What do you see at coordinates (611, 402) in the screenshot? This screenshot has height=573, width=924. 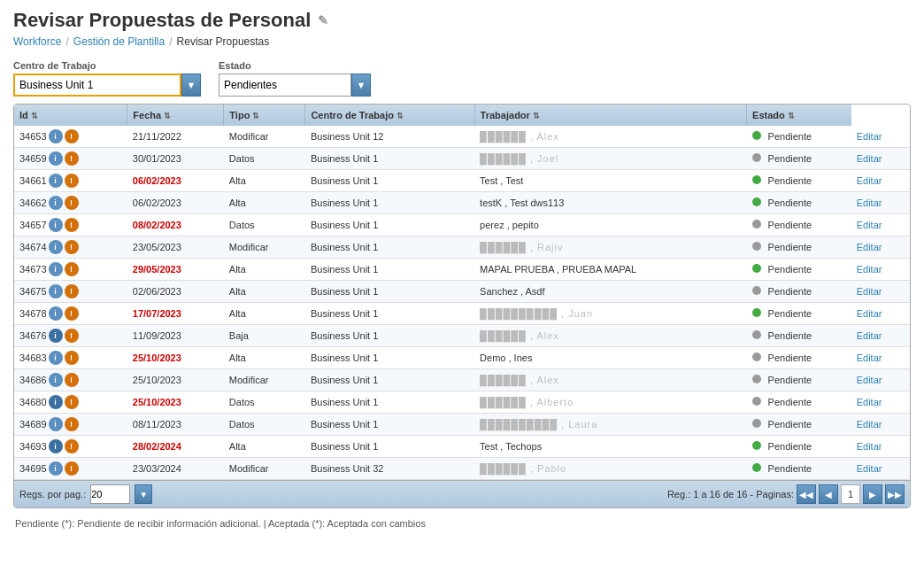 I see `cell-trabajador: ██████ , Alberto` at bounding box center [611, 402].